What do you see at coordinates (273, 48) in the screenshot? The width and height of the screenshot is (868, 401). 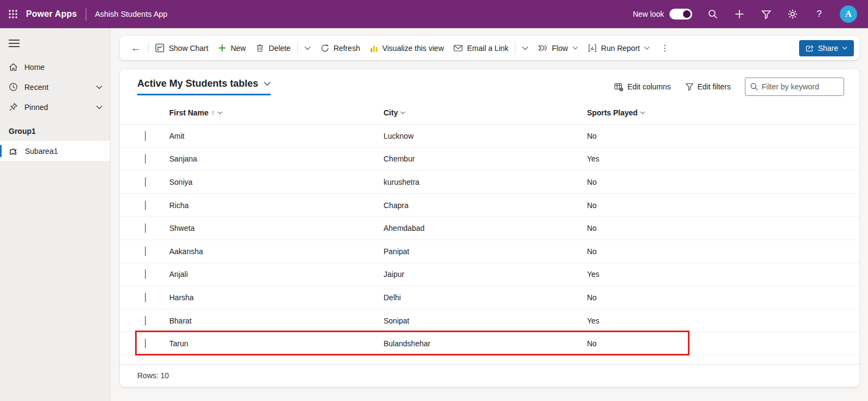 I see `delete-button: Delete` at bounding box center [273, 48].